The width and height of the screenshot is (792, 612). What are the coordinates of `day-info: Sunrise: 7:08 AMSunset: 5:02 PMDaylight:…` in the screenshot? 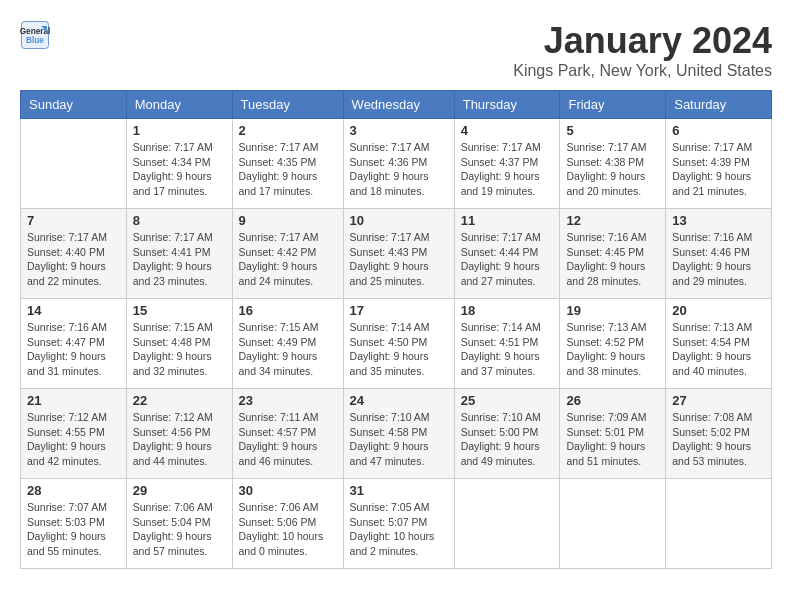 It's located at (718, 440).